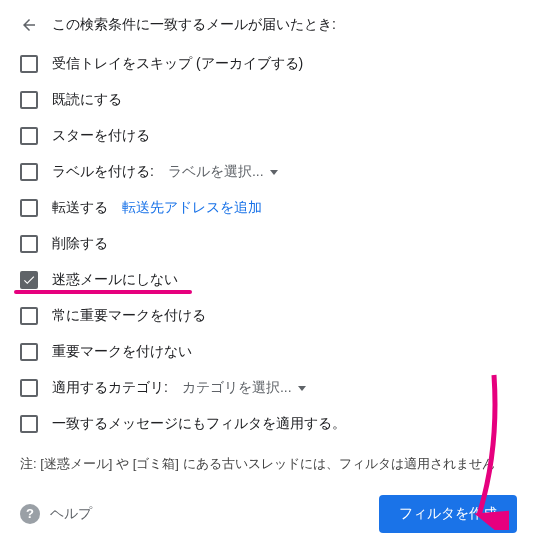  What do you see at coordinates (244, 388) in the screenshot?
I see `select-category: カテゴリを選択...` at bounding box center [244, 388].